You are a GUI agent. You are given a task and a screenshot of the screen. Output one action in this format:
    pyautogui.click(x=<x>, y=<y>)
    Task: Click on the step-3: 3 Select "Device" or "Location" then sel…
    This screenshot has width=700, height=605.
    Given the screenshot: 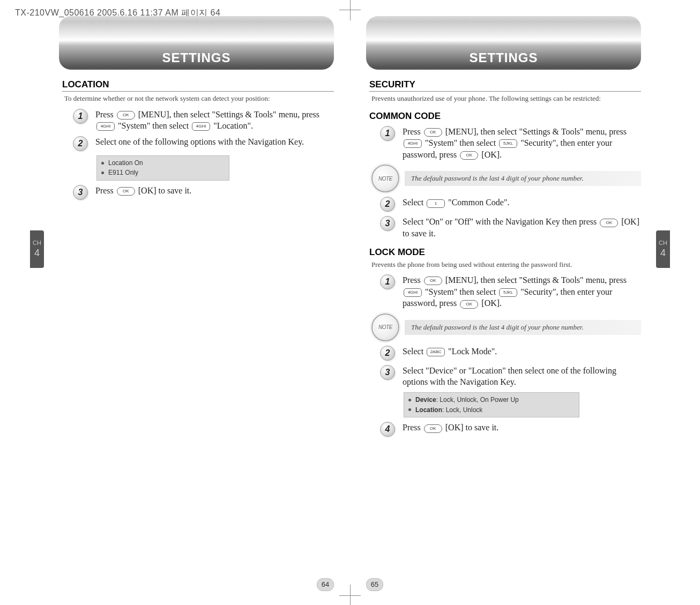 What is the action you would take?
    pyautogui.click(x=510, y=376)
    